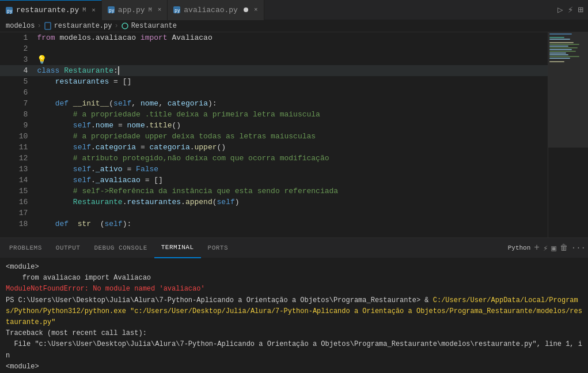 The height and width of the screenshot is (373, 588). I want to click on table-row: 1 from modelos.avaliacao import Avaliaca…, so click(274, 38).